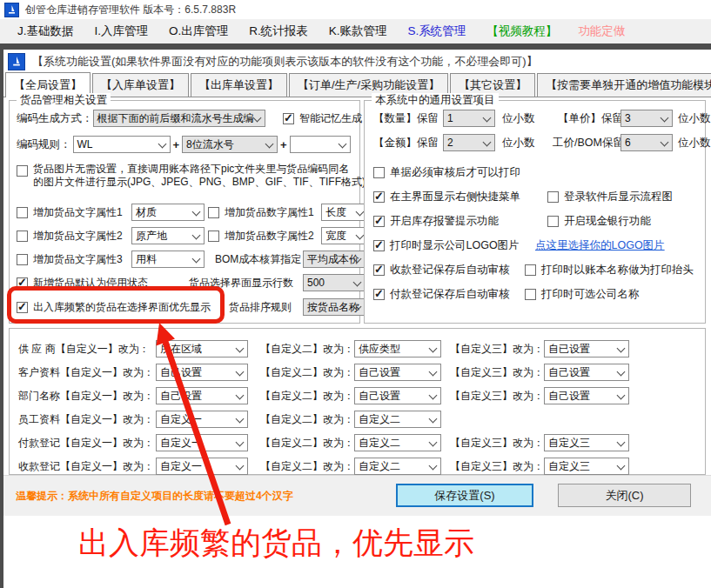 This screenshot has width=711, height=588. I want to click on code-gen-select: 根据下面的前后缀和流水号生成编, so click(179, 118).